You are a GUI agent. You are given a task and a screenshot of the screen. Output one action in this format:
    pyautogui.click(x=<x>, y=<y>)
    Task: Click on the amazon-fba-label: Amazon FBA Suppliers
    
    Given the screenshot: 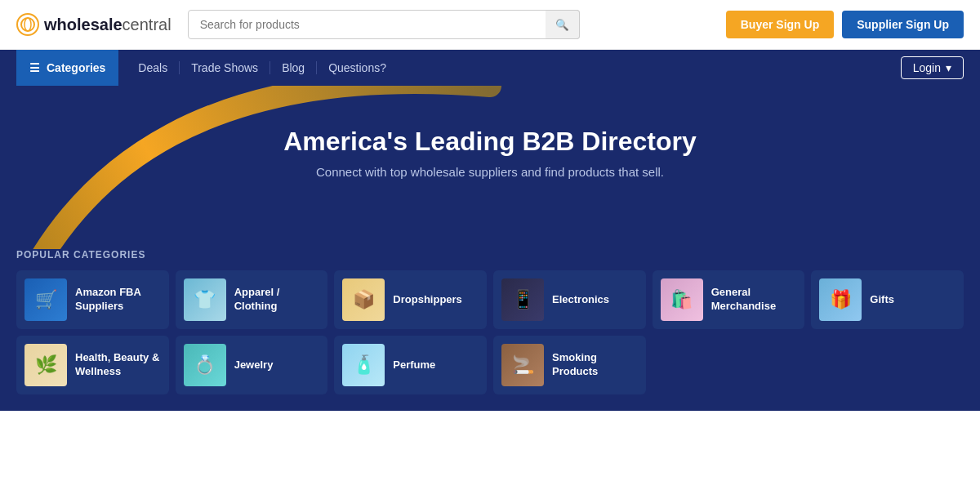 What is the action you would take?
    pyautogui.click(x=118, y=300)
    